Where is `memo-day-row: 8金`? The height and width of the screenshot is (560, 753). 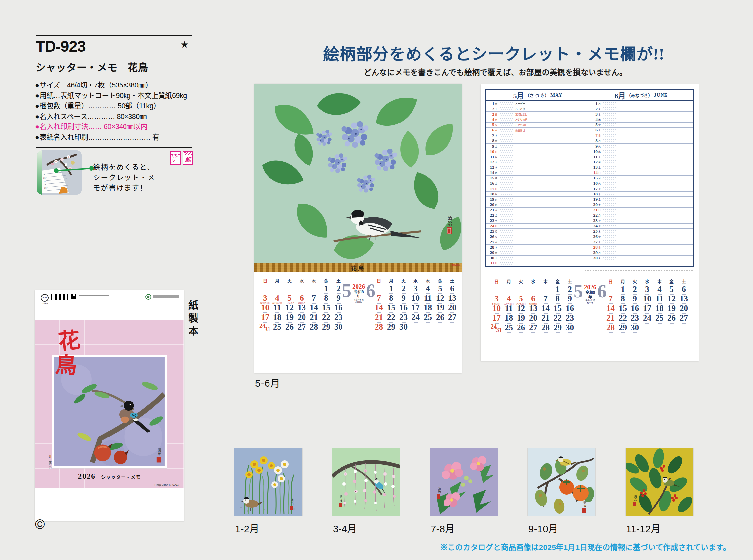
memo-day-row: 8金 is located at coordinates (538, 141).